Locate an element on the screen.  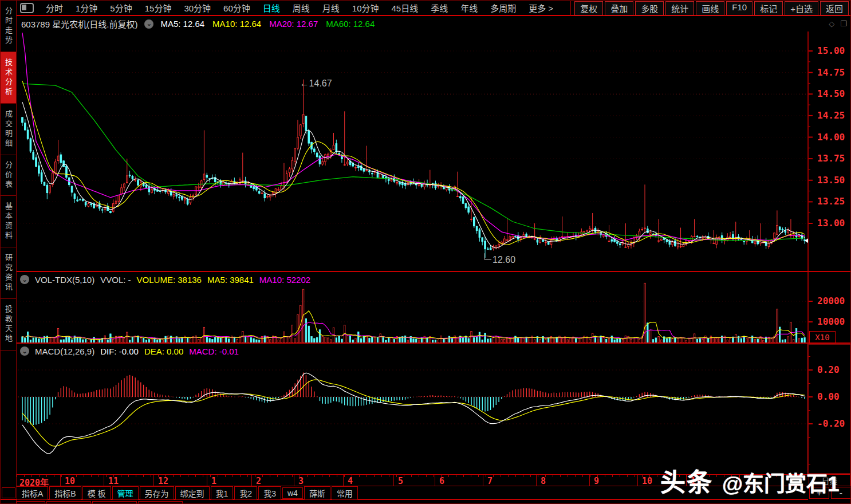
bottom-tab-11: 常用 is located at coordinates (345, 493).